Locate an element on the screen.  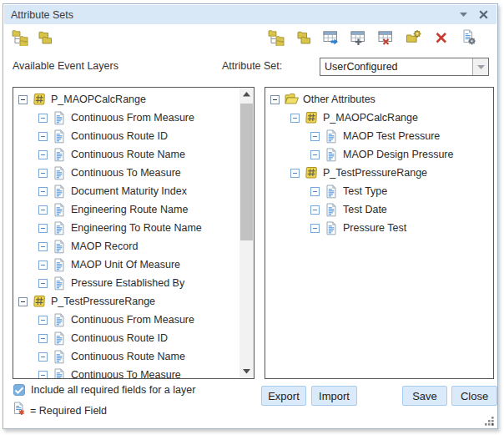
table-arrow-button is located at coordinates (331, 39).